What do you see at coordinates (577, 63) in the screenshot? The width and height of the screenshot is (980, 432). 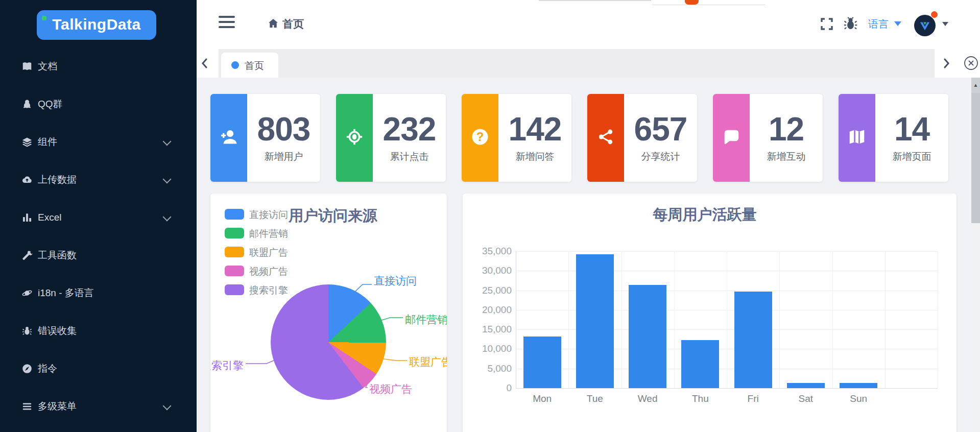 I see `tab-bar-track` at bounding box center [577, 63].